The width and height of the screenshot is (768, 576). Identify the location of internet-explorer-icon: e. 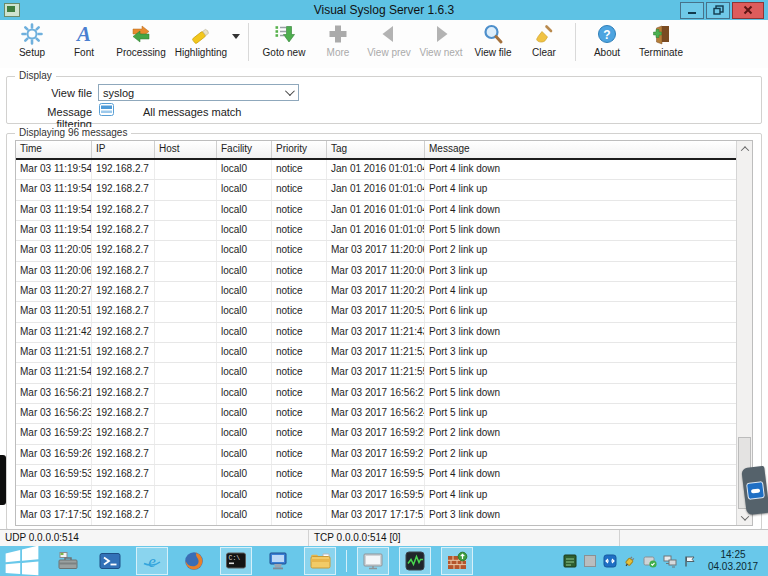
(152, 561).